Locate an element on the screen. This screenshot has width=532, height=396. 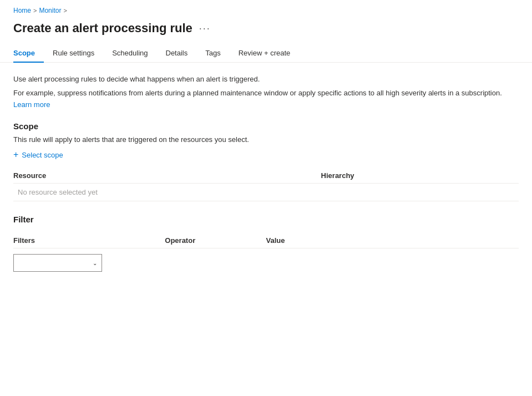
table-row-empty: No resource selected yet is located at coordinates (266, 192).